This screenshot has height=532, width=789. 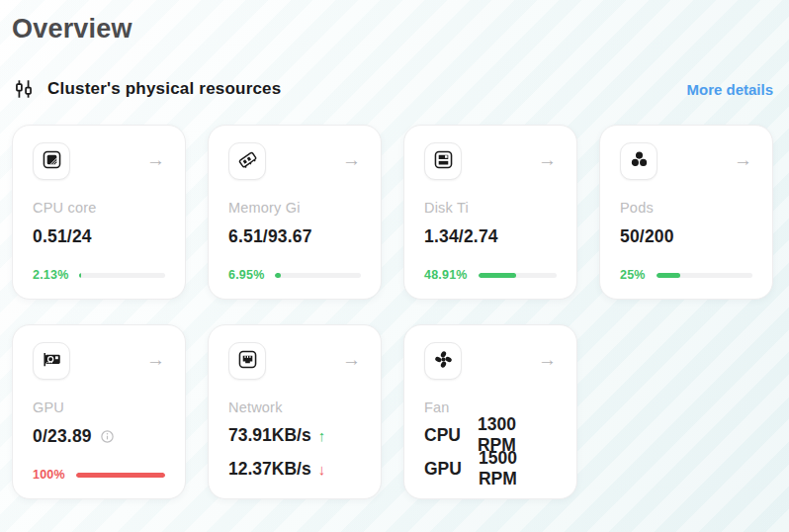 I want to click on card-progress-row: 25%, so click(x=686, y=275).